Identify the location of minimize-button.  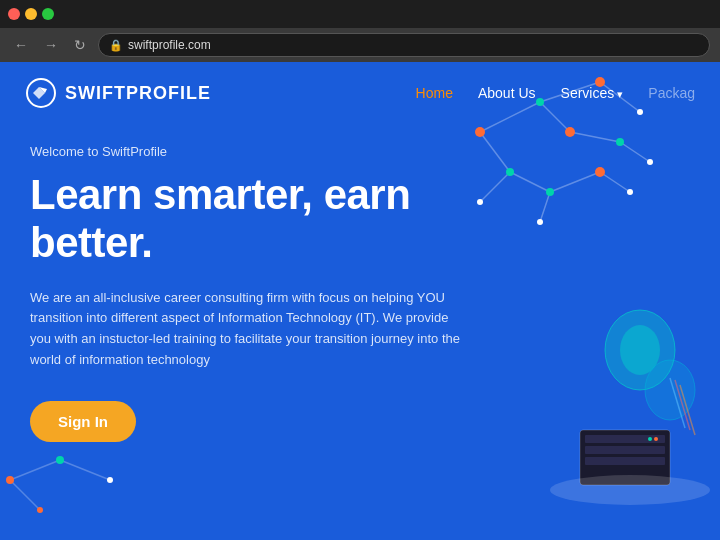
(31, 14).